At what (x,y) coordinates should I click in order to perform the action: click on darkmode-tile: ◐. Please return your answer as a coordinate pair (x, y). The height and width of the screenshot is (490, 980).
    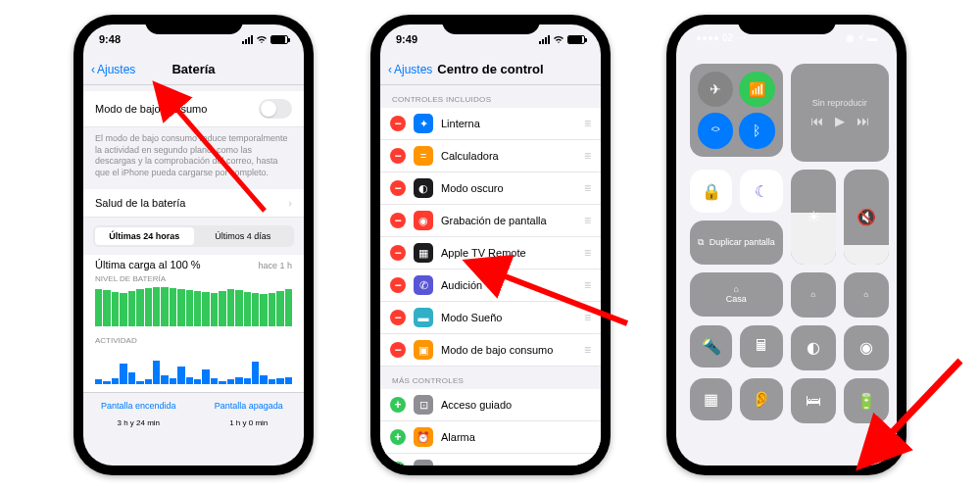
    Looking at the image, I should click on (813, 348).